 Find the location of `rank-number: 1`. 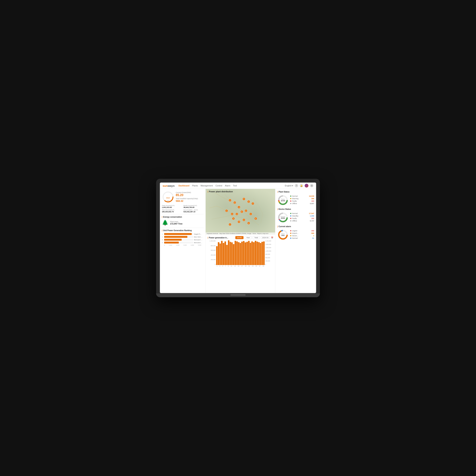

rank-number: 1 is located at coordinates (163, 234).